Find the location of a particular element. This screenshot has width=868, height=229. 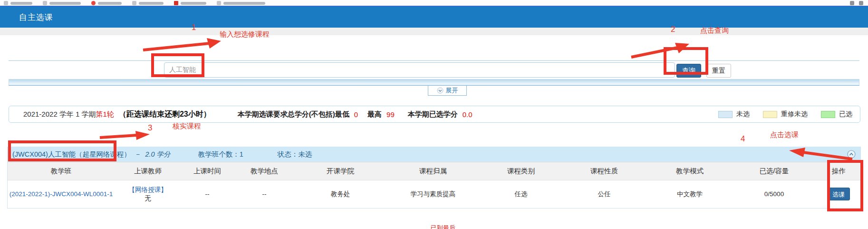

course-category: 任选 is located at coordinates (521, 194).